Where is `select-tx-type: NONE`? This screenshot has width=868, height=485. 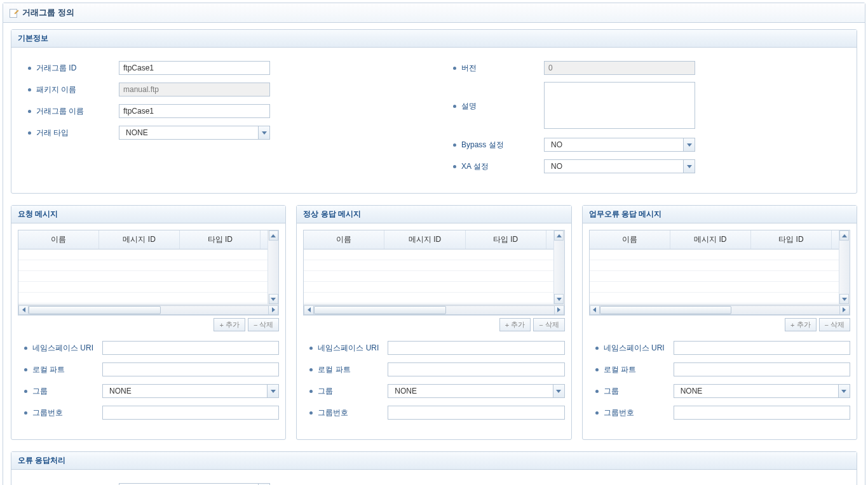 select-tx-type: NONE is located at coordinates (194, 133).